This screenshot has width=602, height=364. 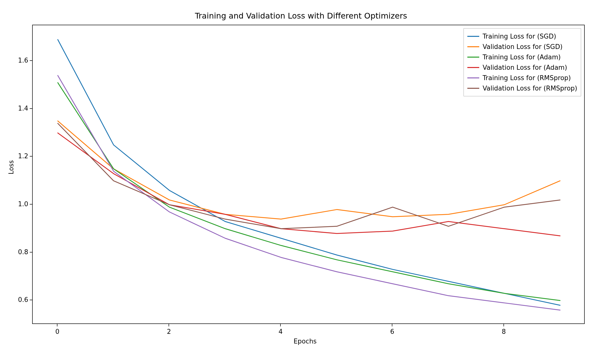 I want to click on legend-item: Validation Loss for (Adam), so click(x=522, y=68).